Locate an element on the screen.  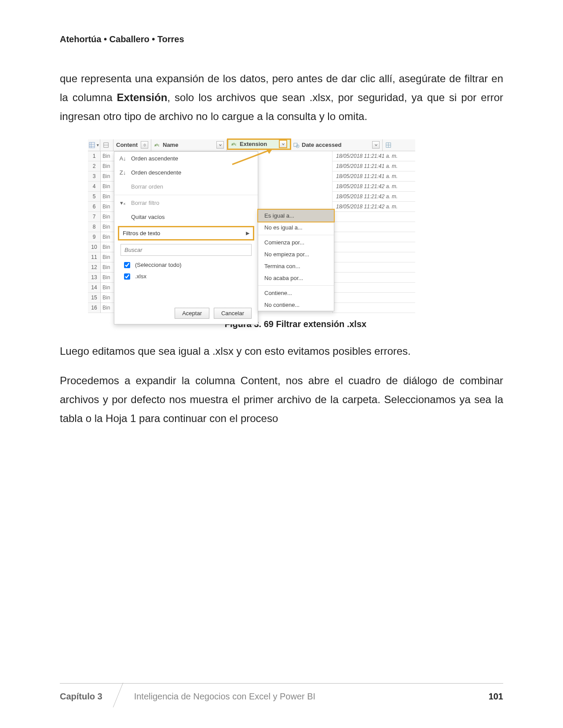
col-date-label: Date accessed is located at coordinates (322, 145).